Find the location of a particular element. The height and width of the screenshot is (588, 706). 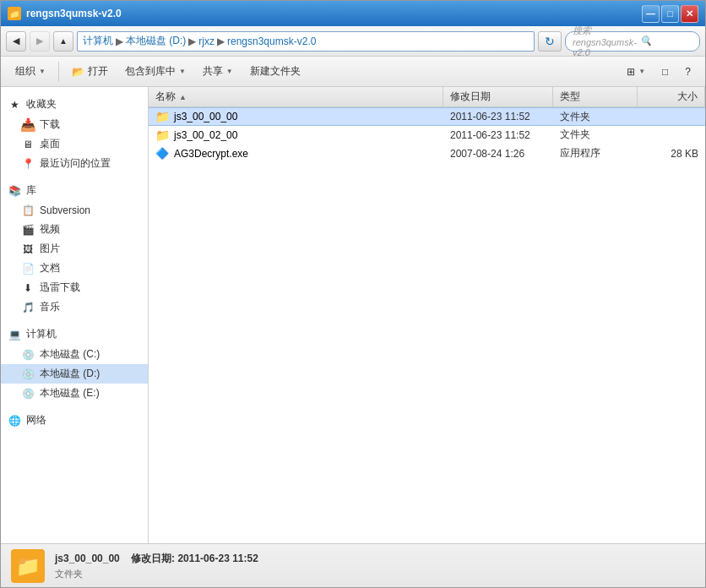

thunder-label: 迅雷下载 is located at coordinates (60, 287).